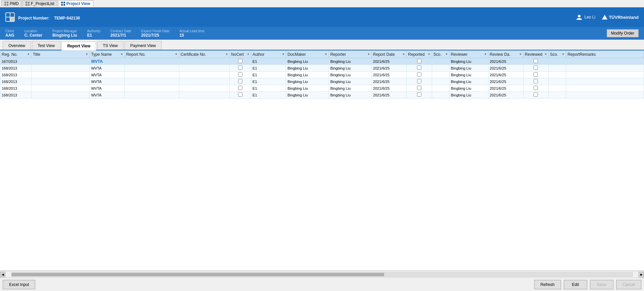 The image size is (644, 291). What do you see at coordinates (506, 61) in the screenshot?
I see `cell-review_date-0: 2021/6/25` at bounding box center [506, 61].